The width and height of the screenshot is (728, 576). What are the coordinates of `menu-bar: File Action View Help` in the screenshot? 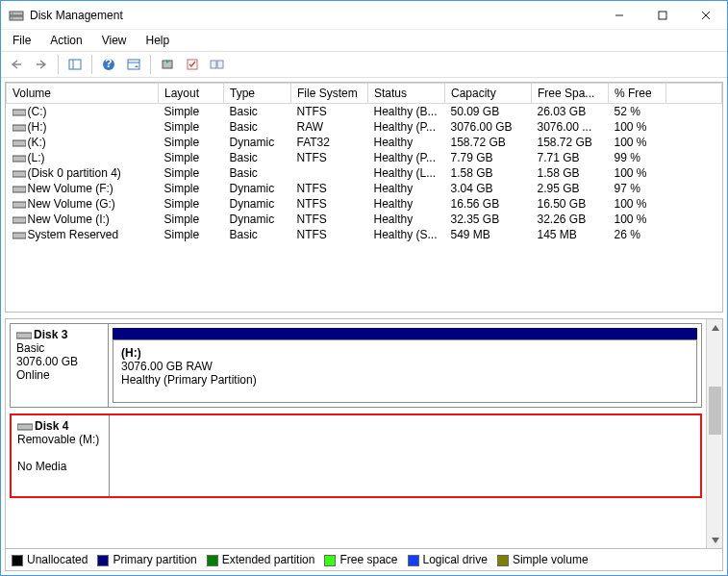 It's located at (364, 40).